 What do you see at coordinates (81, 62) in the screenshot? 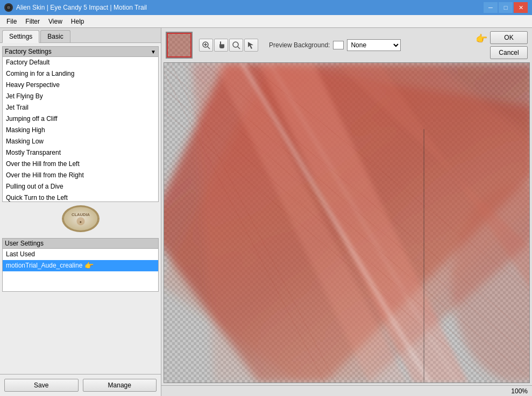
I see `preset-factory-default: Factory Default` at bounding box center [81, 62].